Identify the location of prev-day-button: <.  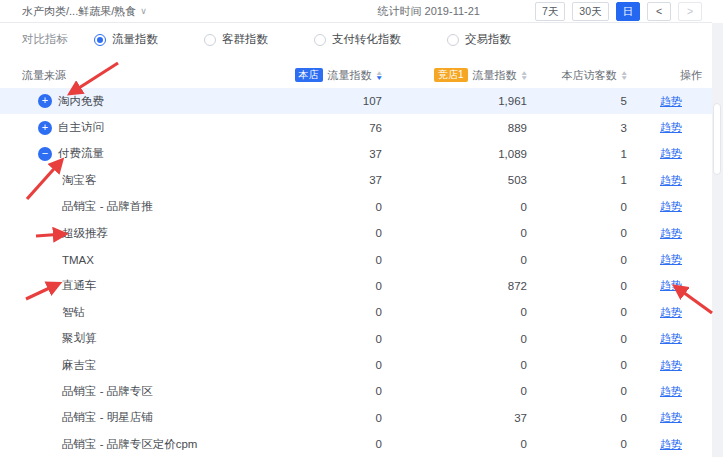
(659, 12).